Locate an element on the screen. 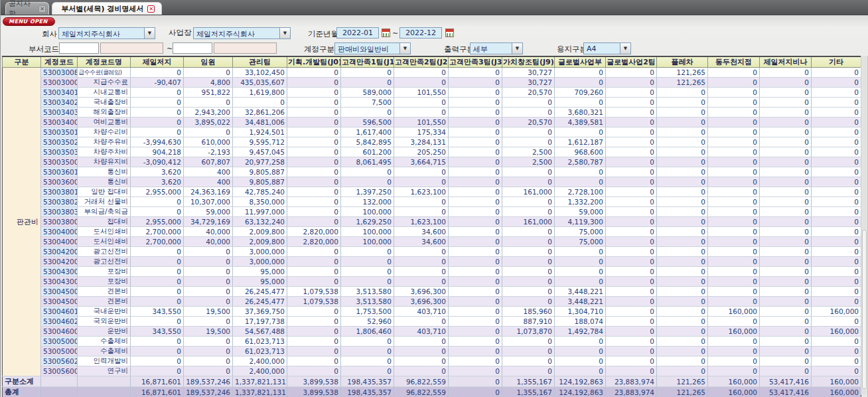  table-row: 53003403해외출장비02,943,20032,861,206000003,… is located at coordinates (432, 113).